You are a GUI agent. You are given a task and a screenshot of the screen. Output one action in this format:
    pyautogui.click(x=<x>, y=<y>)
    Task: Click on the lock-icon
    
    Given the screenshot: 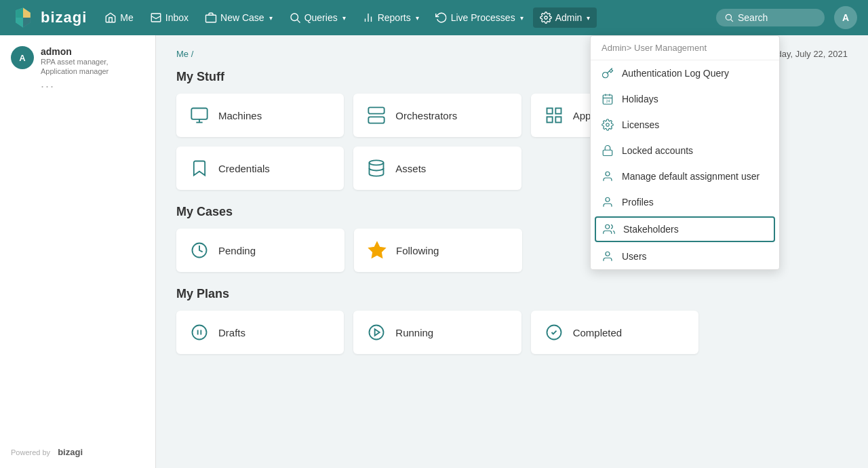 What is the action you would take?
    pyautogui.click(x=608, y=151)
    